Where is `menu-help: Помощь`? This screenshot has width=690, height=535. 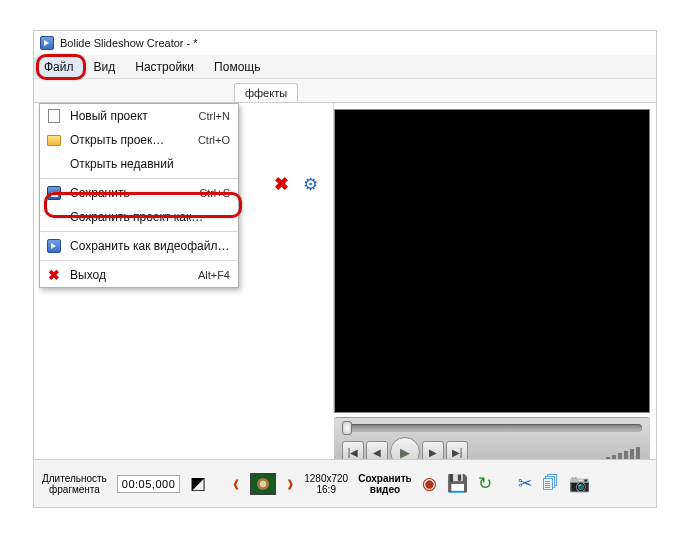 menu-help: Помощь is located at coordinates (237, 67).